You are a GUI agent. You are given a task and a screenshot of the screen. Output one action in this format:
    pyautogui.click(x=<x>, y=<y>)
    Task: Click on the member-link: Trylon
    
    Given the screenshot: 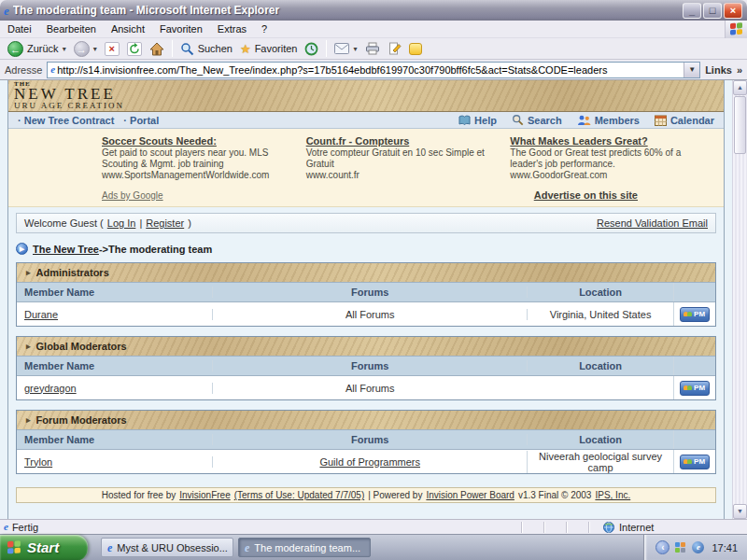 What is the action you would take?
    pyautogui.click(x=38, y=462)
    